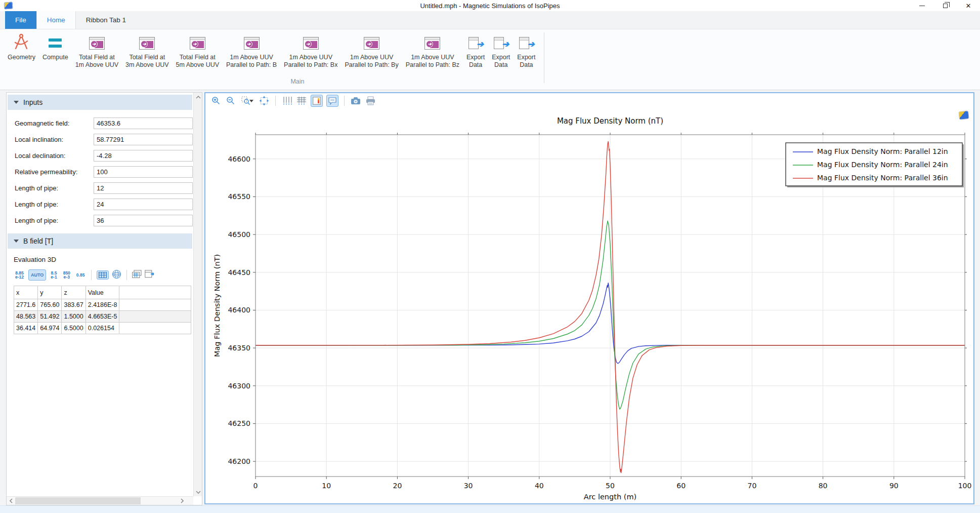 The width and height of the screenshot is (980, 513). Describe the element at coordinates (100, 102) in the screenshot. I see `inputs-section-header: Inputs` at that location.